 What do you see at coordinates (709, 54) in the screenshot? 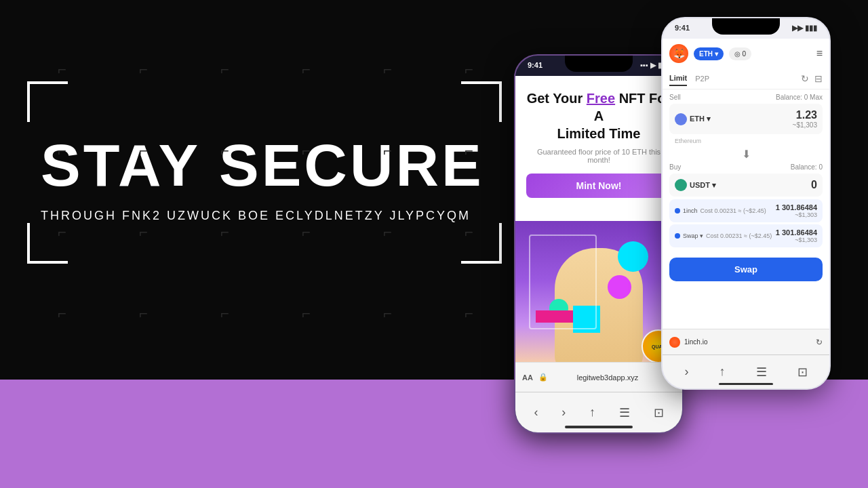
I see `inch-chain-button: ETH ▾` at bounding box center [709, 54].